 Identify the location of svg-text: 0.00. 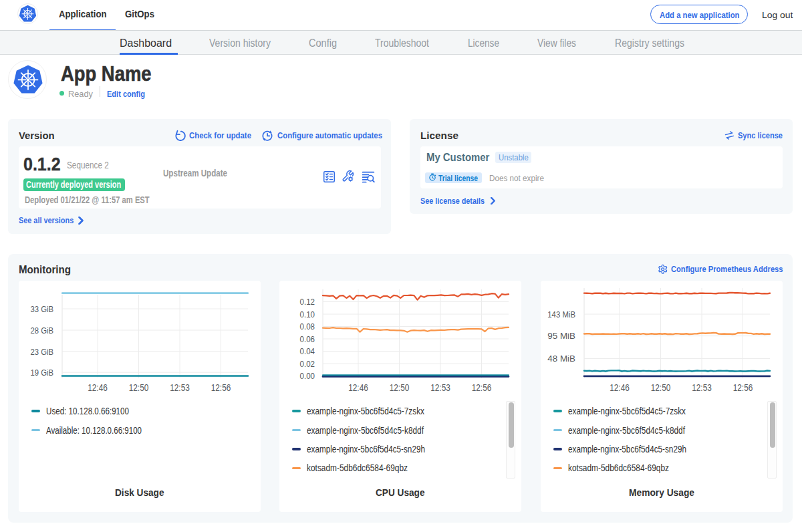
(307, 376).